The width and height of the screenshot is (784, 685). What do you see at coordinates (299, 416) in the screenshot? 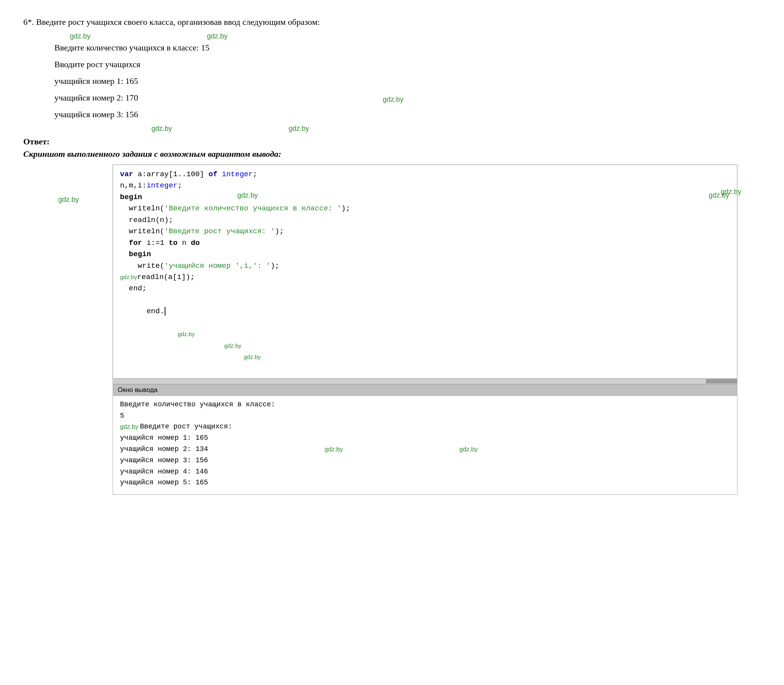
I see `output-line-1: 5` at bounding box center [299, 416].